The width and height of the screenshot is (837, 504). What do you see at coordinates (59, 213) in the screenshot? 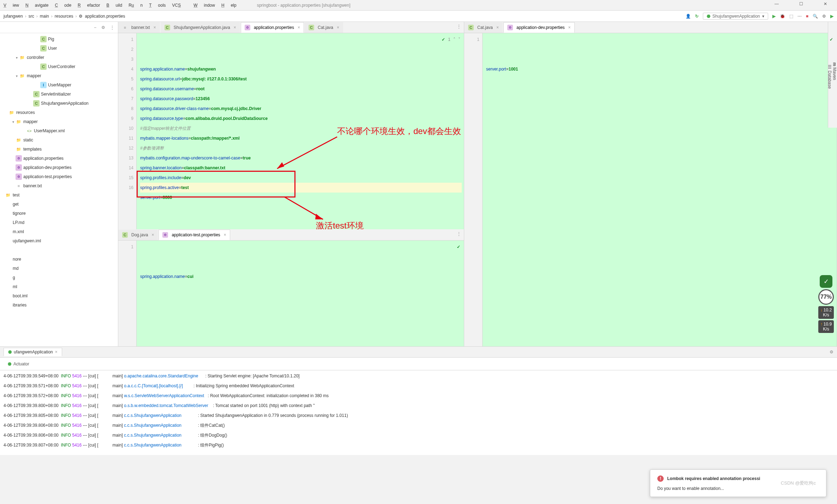
I see `tree-item: tignore` at bounding box center [59, 213].